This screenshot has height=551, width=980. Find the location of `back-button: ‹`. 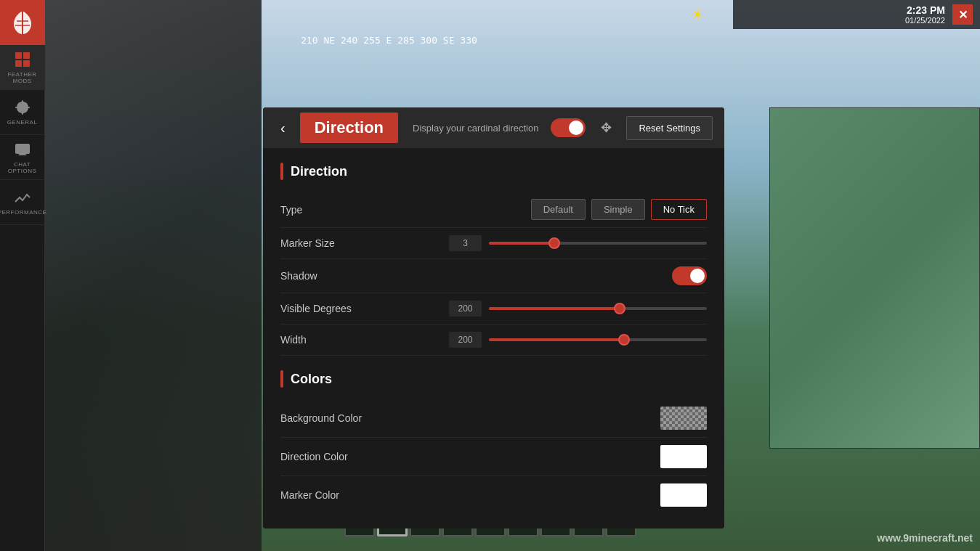

back-button: ‹ is located at coordinates (283, 128).